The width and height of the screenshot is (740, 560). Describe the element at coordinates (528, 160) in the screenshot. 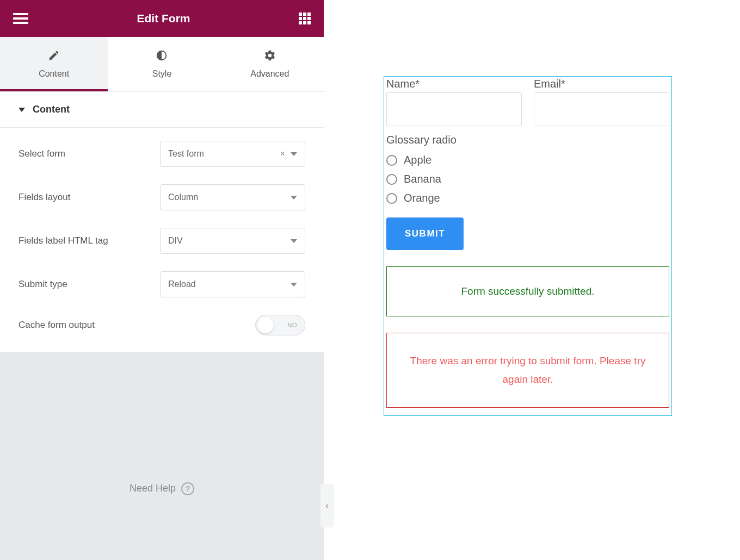

I see `radio-option-apple: Apple` at that location.